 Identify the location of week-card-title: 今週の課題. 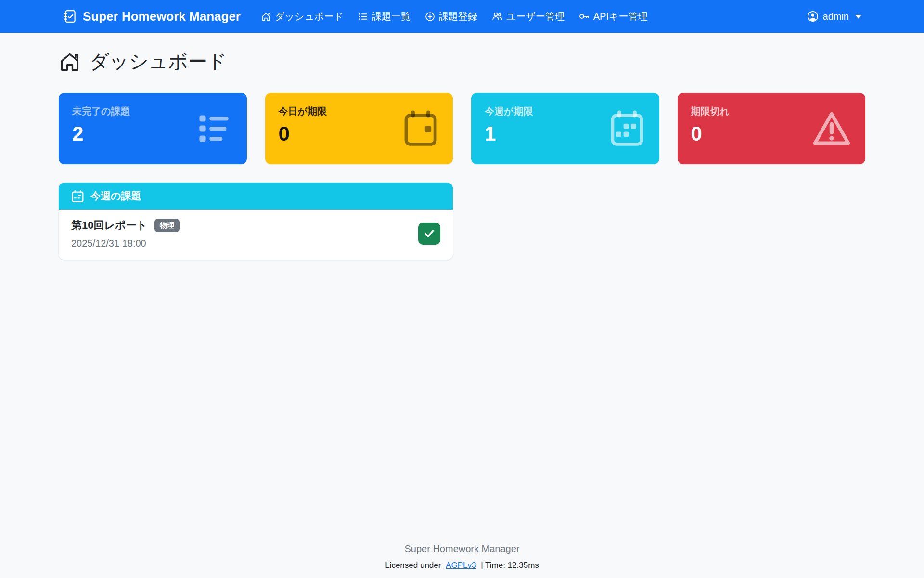
(116, 196).